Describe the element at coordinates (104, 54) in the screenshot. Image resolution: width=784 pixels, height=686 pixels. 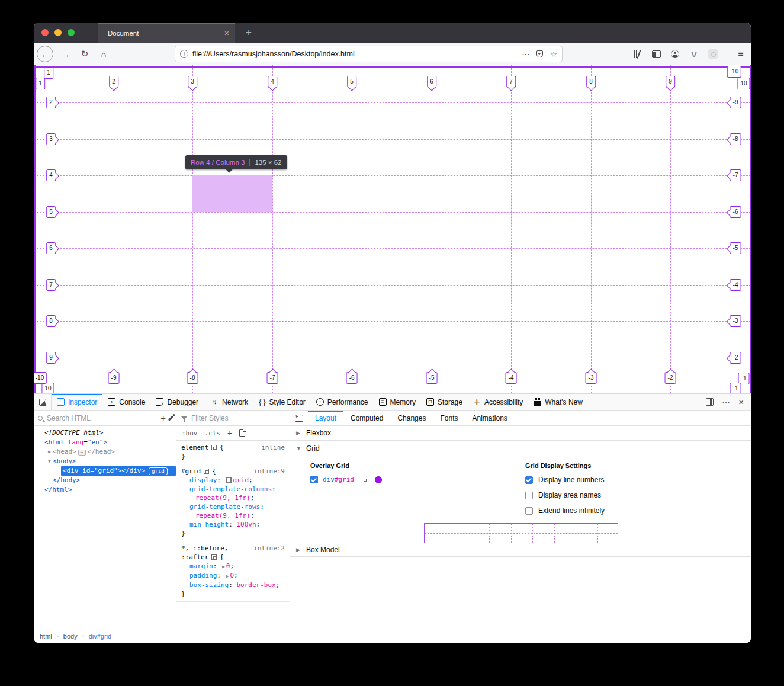
I see `home-button: ⌂` at that location.